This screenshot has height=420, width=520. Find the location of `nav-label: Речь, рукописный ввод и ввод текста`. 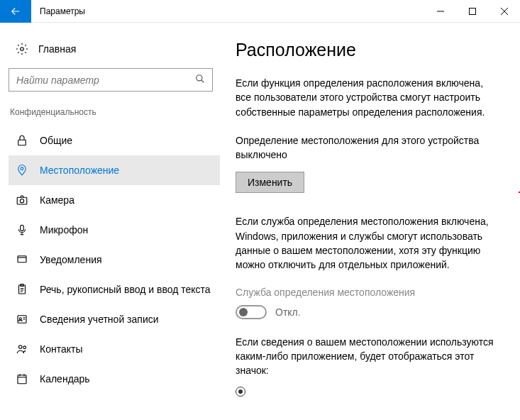

nav-label: Речь, рукописный ввод и ввод текста is located at coordinates (125, 289).